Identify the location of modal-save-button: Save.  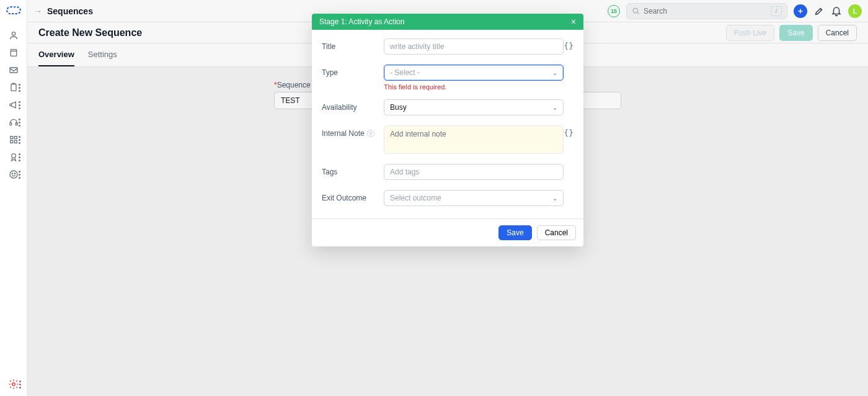
(515, 233).